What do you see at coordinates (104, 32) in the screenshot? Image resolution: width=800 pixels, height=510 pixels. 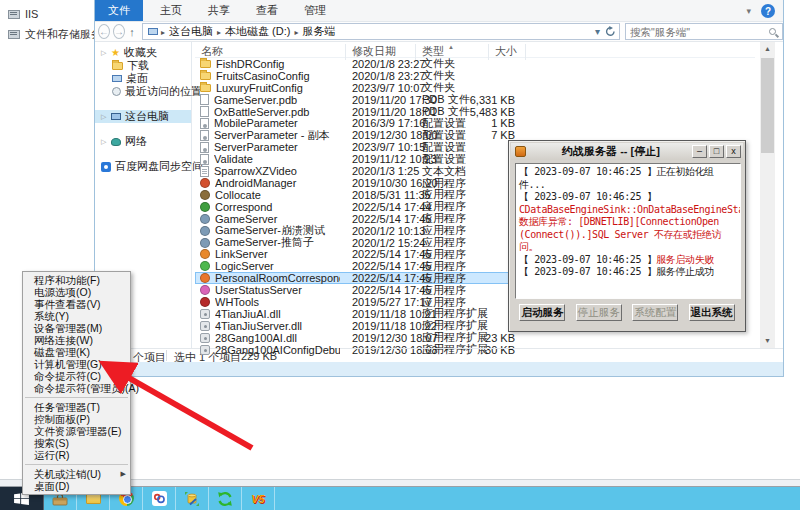 I see `back-icon: ←` at bounding box center [104, 32].